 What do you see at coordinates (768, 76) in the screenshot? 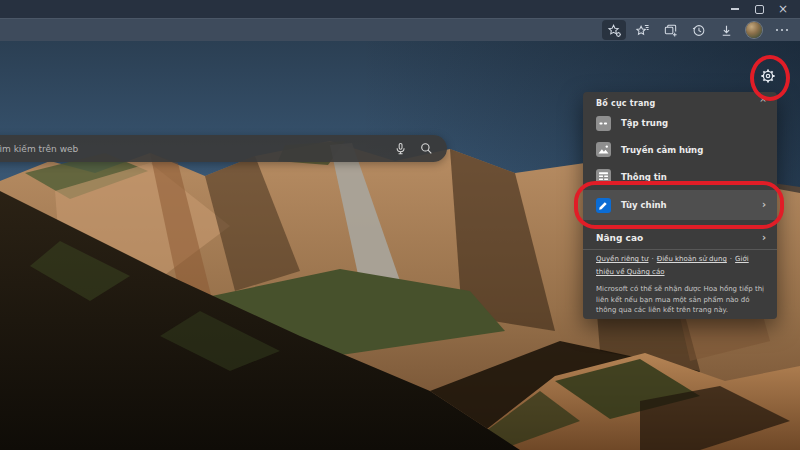
I see `page-settings-gear-button` at bounding box center [768, 76].